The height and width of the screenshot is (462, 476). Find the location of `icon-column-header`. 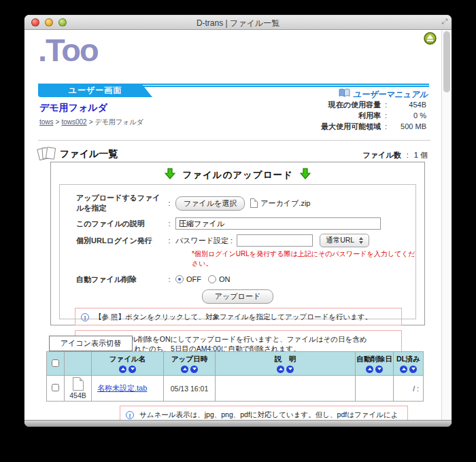

icon-column-header is located at coordinates (78, 364).